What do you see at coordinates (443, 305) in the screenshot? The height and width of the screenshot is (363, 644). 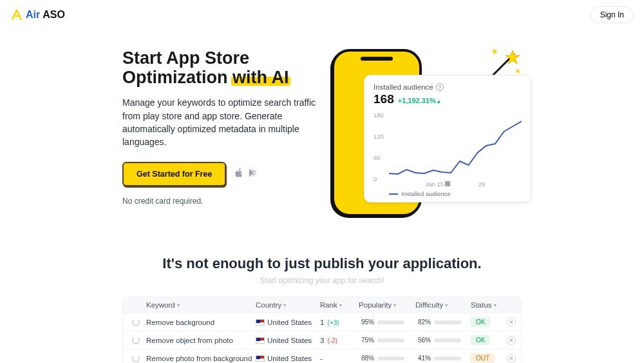 I see `th-difficulty: Difficulty▾` at bounding box center [443, 305].